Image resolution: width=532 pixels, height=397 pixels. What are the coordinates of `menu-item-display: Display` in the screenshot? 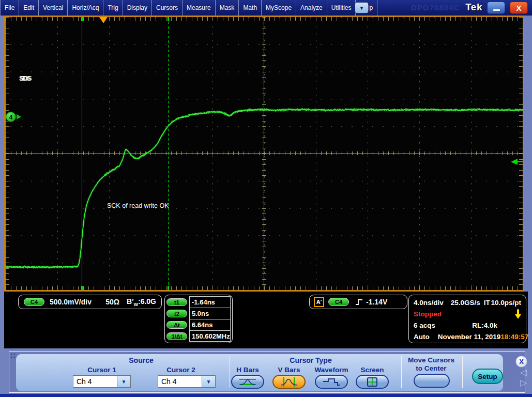 It's located at (138, 8).